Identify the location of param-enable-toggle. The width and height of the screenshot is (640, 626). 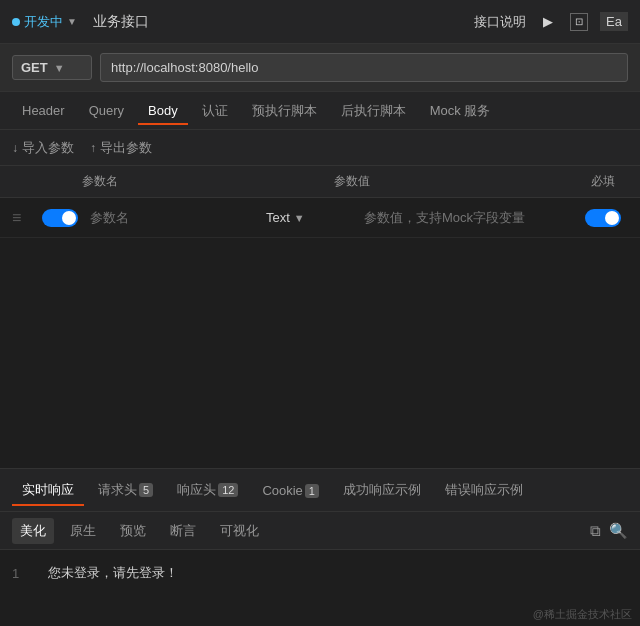
(60, 218).